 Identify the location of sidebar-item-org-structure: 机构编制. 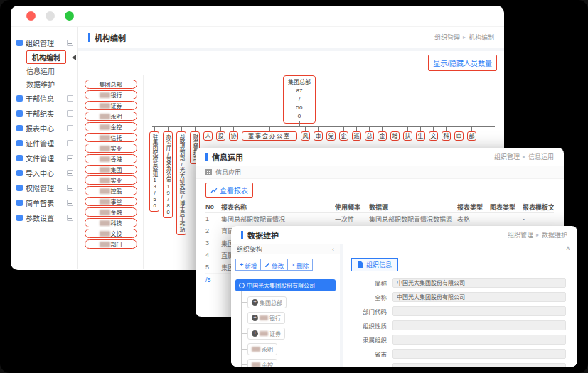
(44, 57).